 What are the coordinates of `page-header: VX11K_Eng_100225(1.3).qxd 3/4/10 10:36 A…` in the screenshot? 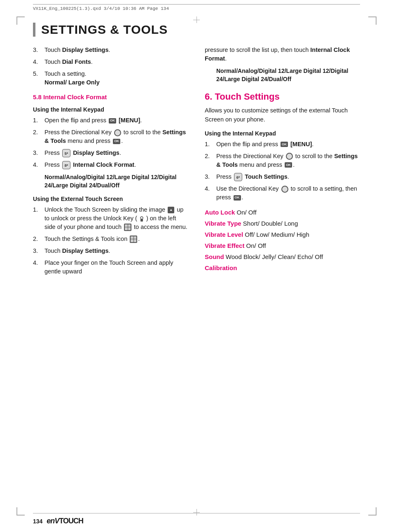 It's located at (196, 7).